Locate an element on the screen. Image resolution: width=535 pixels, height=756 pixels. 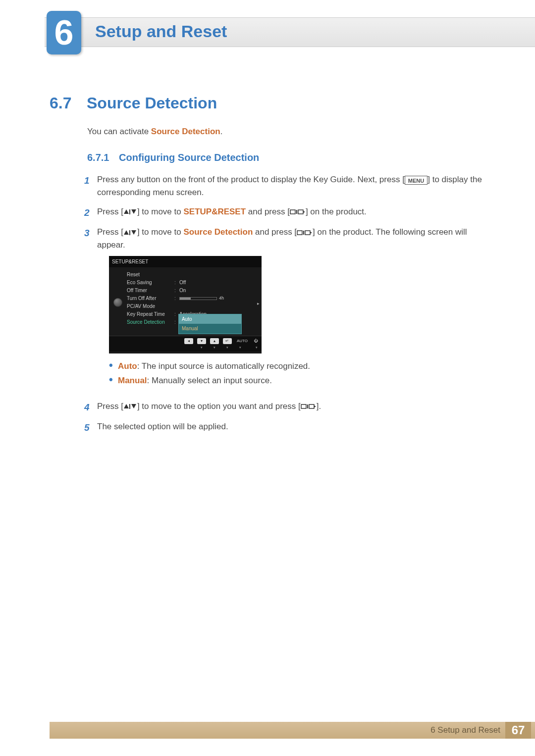
step-body: Press any button on the front of the pro… is located at coordinates (291, 186).